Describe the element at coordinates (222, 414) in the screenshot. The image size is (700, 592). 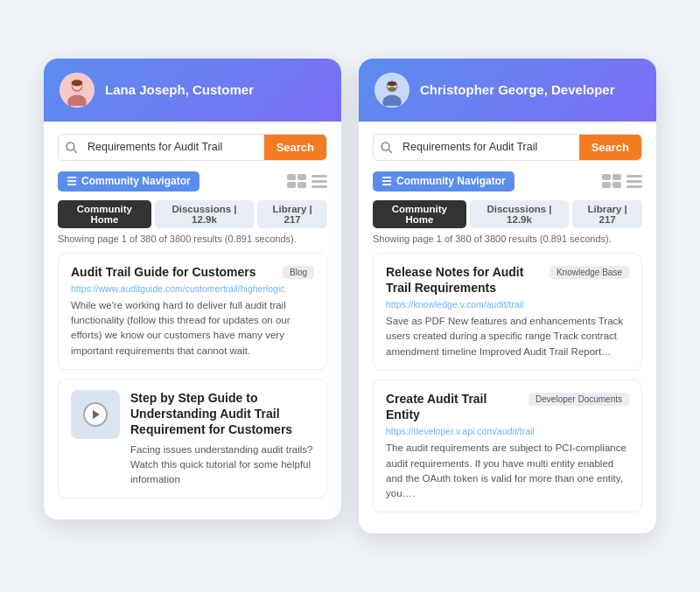
I see `result-title: Step by Step Guide to Understanding Audi…` at that location.